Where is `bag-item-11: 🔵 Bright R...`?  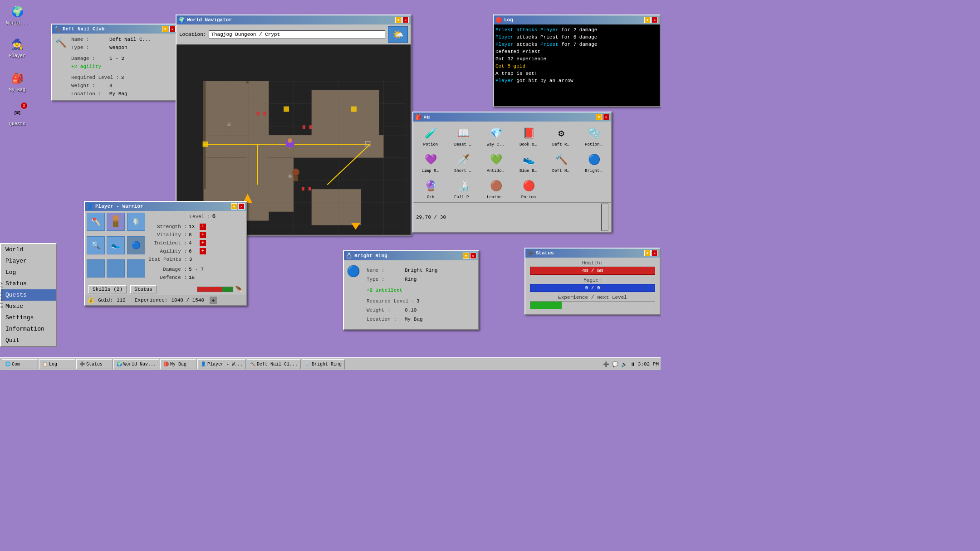
bag-item-11: 🔵 Bright R... is located at coordinates (594, 162).